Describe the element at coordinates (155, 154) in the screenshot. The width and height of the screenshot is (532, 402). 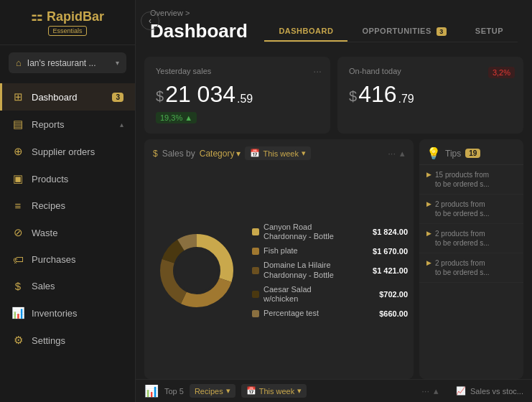
I see `dollar-icon: $` at that location.